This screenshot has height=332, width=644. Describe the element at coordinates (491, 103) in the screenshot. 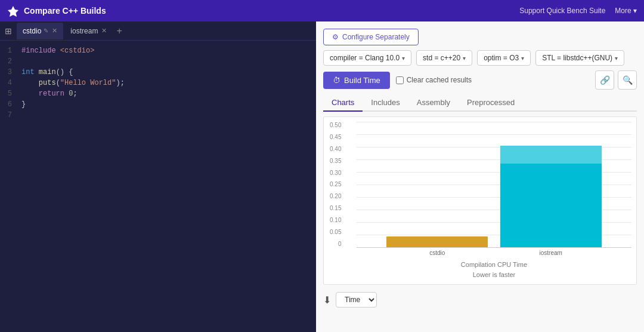

I see `tab-preprocessed-label: Preprocessed` at that location.